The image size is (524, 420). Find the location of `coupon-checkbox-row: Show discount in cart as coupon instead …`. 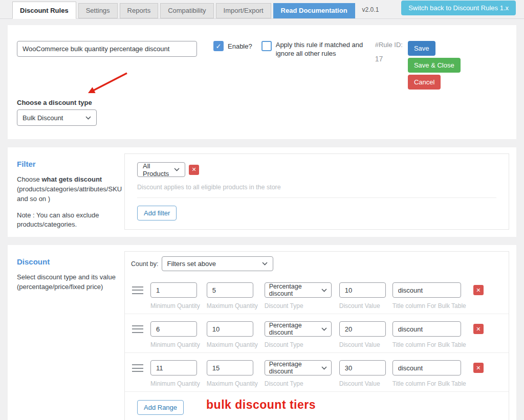

coupon-checkbox-row: Show discount in cart as coupon instead … is located at coordinates (317, 417).